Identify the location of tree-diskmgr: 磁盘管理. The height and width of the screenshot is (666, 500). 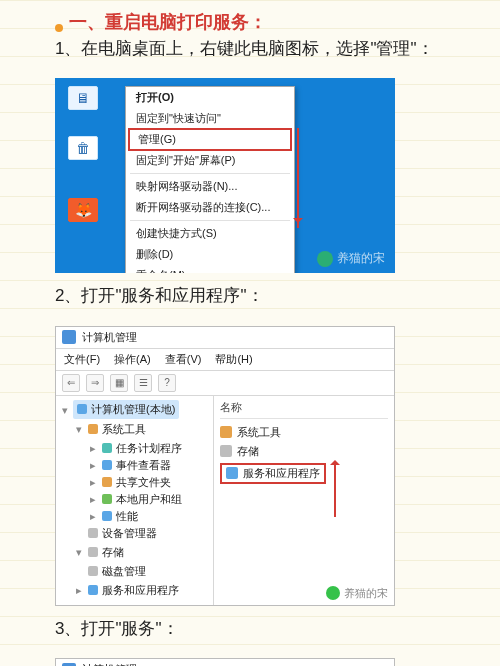
(148, 572).